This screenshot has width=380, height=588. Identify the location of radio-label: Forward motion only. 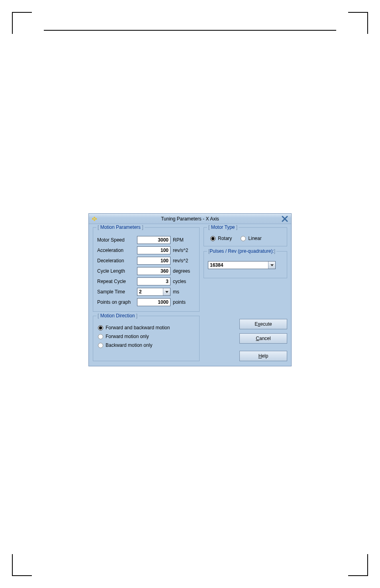
(127, 336).